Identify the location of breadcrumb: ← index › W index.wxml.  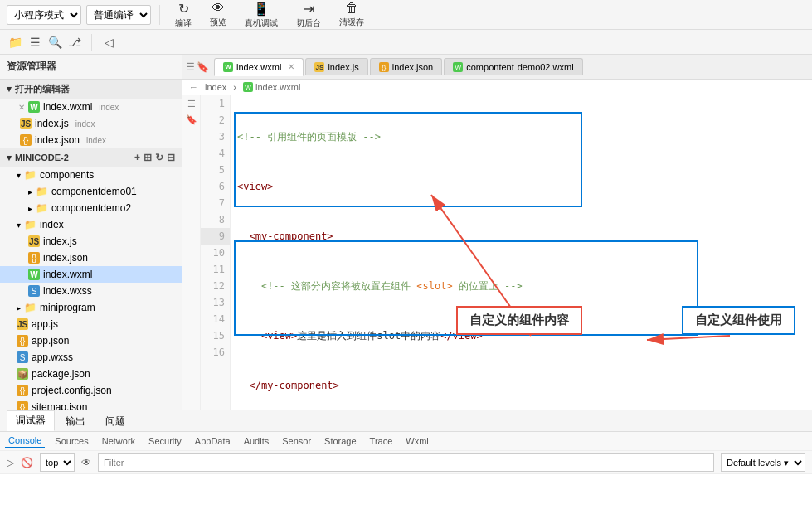
(498, 88).